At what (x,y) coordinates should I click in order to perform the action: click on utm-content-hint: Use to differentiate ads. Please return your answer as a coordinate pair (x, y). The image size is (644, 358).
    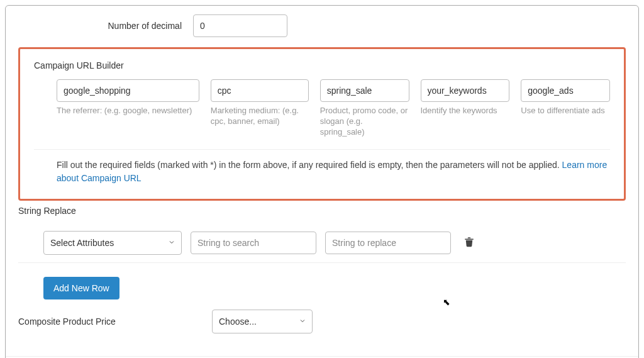
    Looking at the image, I should click on (565, 111).